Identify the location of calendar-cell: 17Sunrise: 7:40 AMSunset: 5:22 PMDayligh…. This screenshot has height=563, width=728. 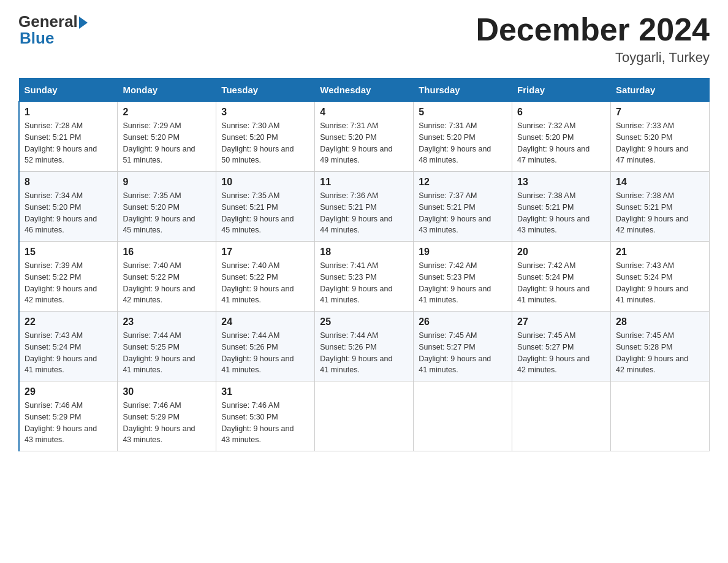
(266, 277).